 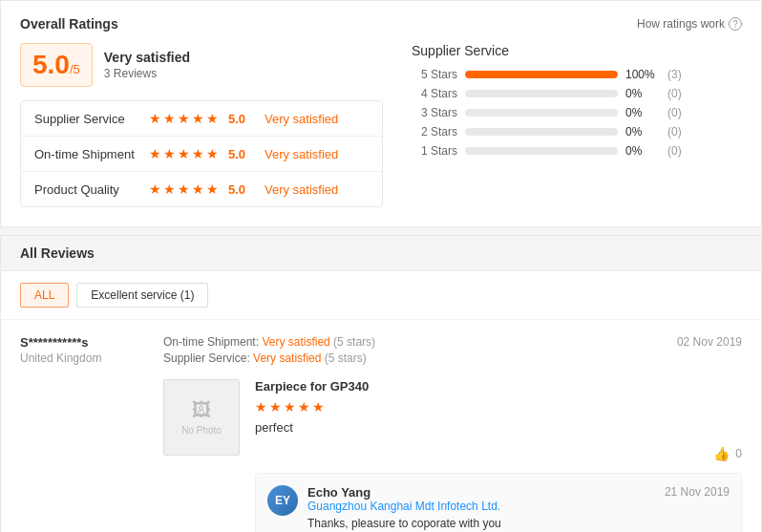 What do you see at coordinates (288, 358) in the screenshot?
I see `service-value: Very satisfied` at bounding box center [288, 358].